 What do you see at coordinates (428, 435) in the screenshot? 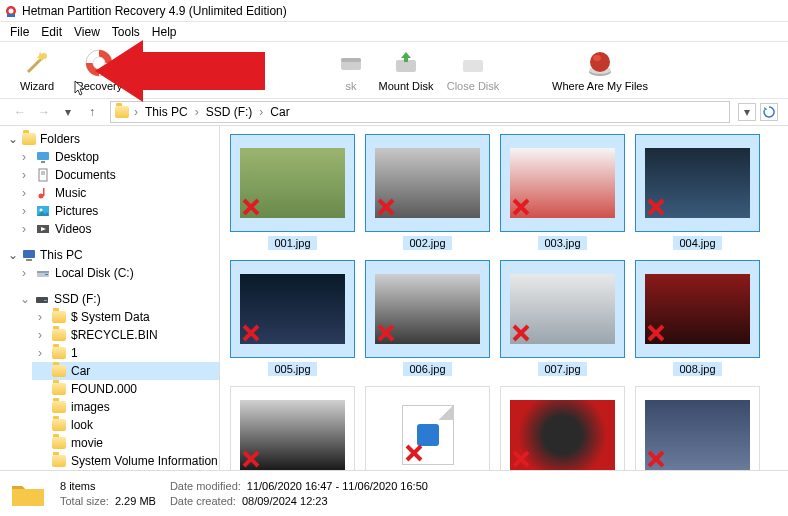
I see `generic-image-icon` at bounding box center [428, 435].